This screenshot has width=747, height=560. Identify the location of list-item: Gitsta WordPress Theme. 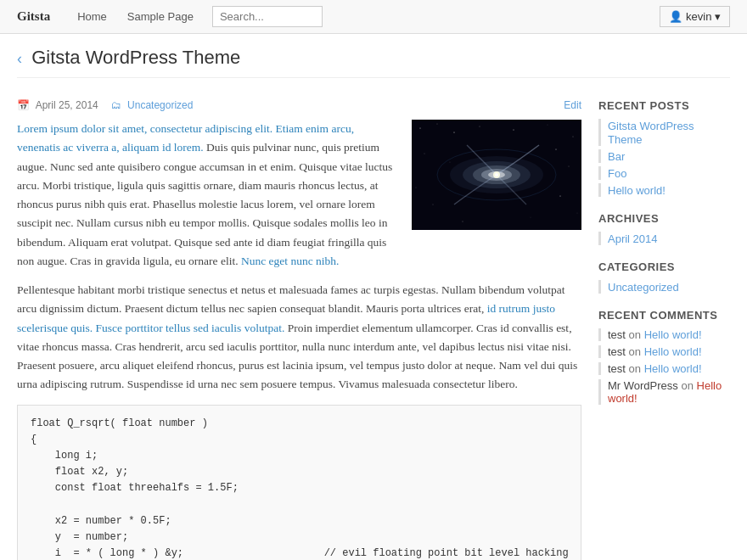
(664, 132).